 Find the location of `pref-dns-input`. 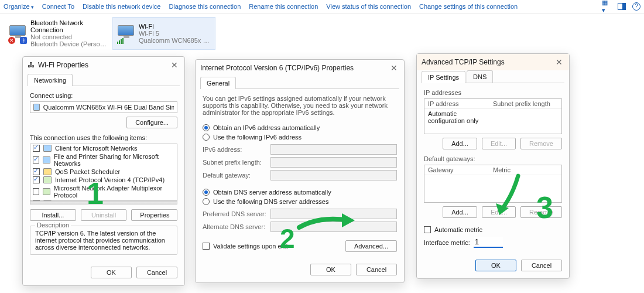

pref-dns-input is located at coordinates (334, 214).